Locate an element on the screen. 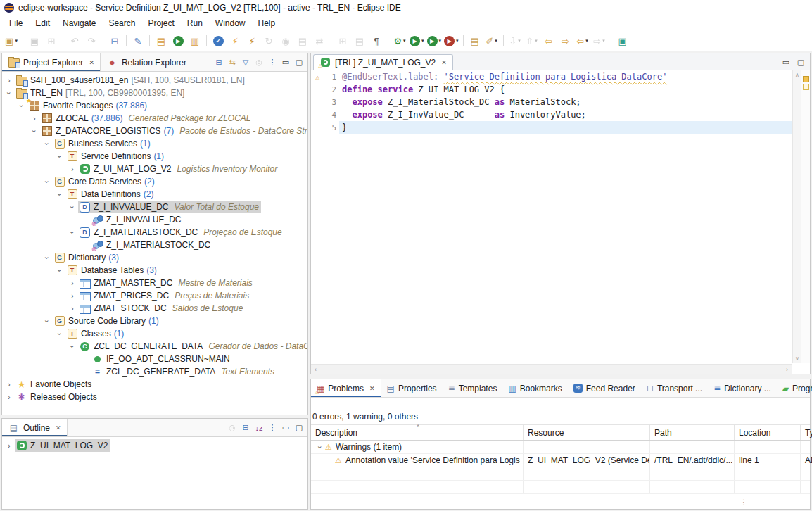 The height and width of the screenshot is (511, 812). tree-item: IF_OO_ADT_CLASSRUN~MAIN is located at coordinates (155, 359).